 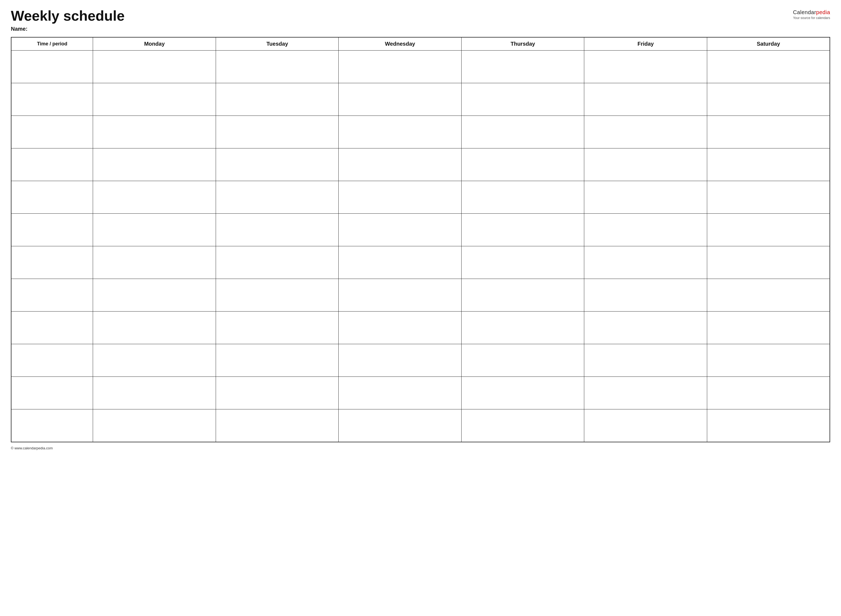 What do you see at coordinates (154, 44) in the screenshot?
I see `col-header-monday: Monday` at bounding box center [154, 44].